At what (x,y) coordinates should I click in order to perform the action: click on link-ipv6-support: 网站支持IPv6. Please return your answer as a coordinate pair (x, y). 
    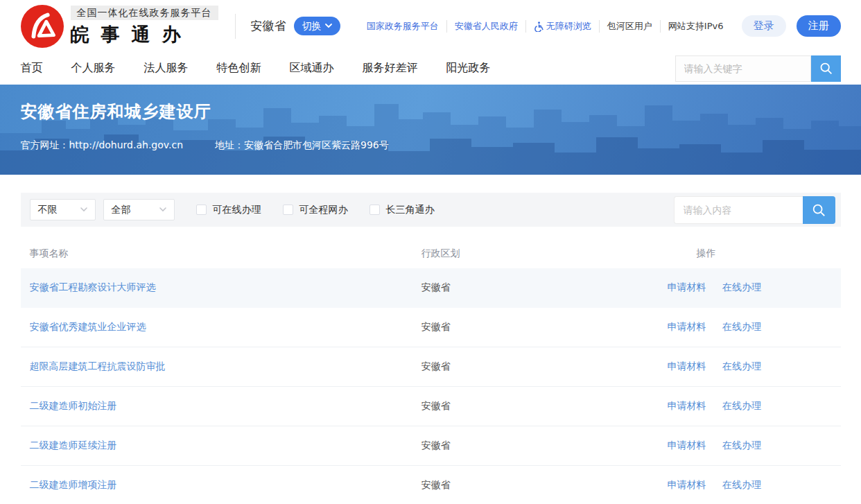
    Looking at the image, I should click on (696, 26).